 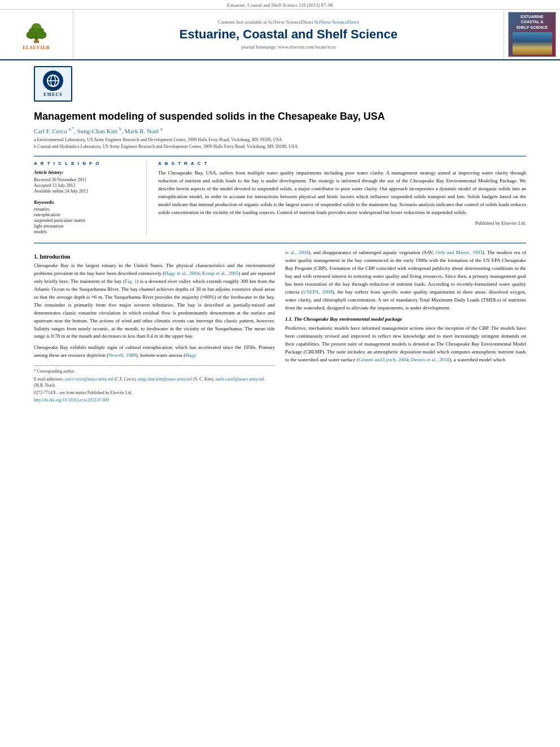 What do you see at coordinates (532, 34) in the screenshot?
I see `journal-cover-image: ESTUARINE COASTAL & SHELF SCIENCE` at bounding box center [532, 34].